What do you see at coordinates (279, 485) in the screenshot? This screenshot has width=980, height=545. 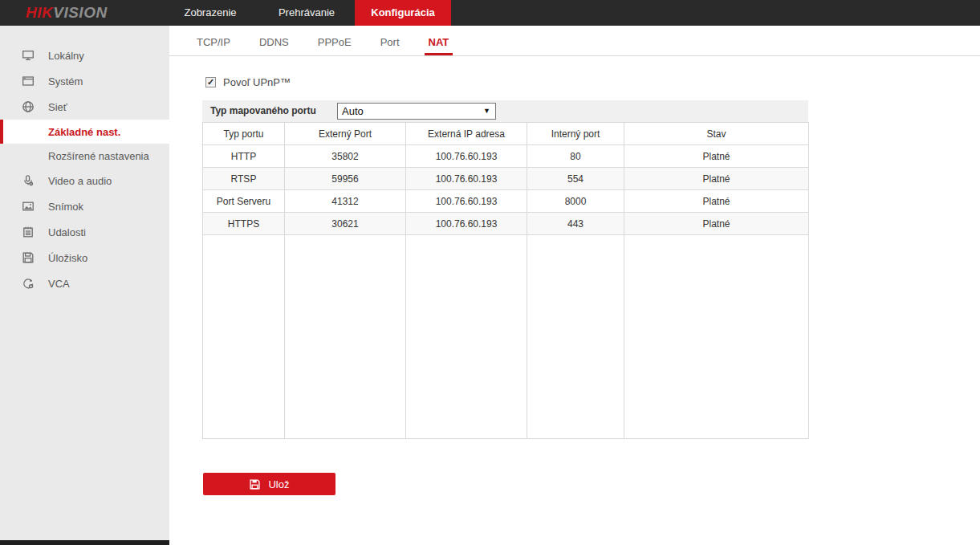 I see `save-button-label: Ulož` at bounding box center [279, 485].